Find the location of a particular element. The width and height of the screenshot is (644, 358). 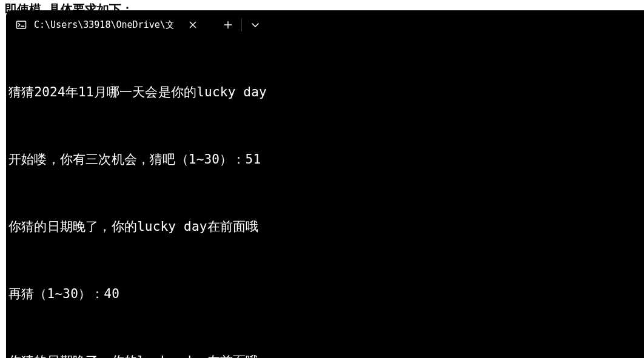

tab-dropdown-button is located at coordinates (255, 25).